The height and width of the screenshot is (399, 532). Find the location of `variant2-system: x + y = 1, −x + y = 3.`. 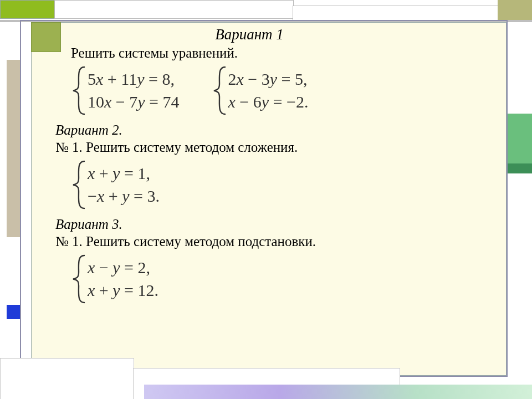

variant2-system: x + y = 1, −x + y = 3. is located at coordinates (116, 185).